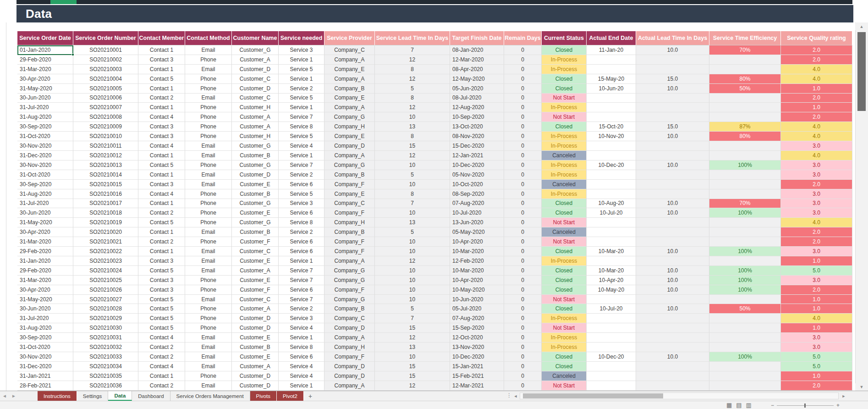 Image resolution: width=868 pixels, height=409 pixels. Describe the element at coordinates (477, 39) in the screenshot. I see `column-header: Target Finish Date` at that location.